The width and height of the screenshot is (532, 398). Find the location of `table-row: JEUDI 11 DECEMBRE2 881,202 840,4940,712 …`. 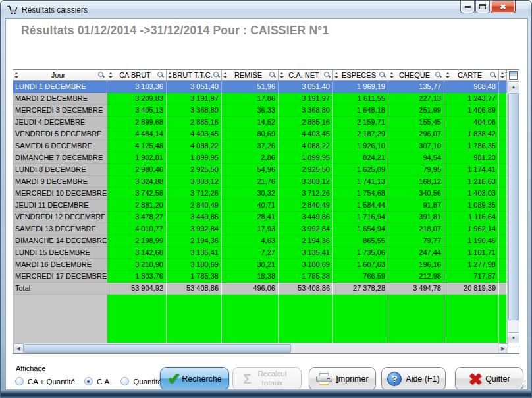

table-row: JEUDI 11 DECEMBRE2 881,202 840,4940,712 … is located at coordinates (261, 206).